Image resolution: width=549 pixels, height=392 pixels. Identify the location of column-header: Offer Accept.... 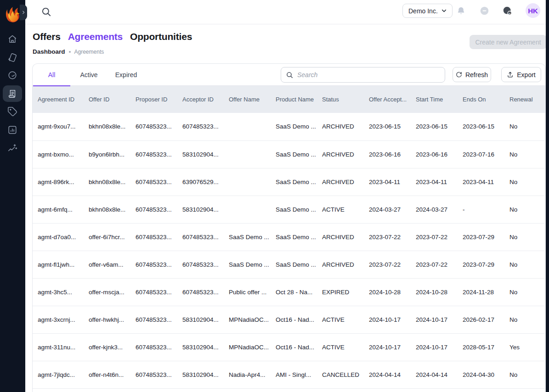
(387, 99).